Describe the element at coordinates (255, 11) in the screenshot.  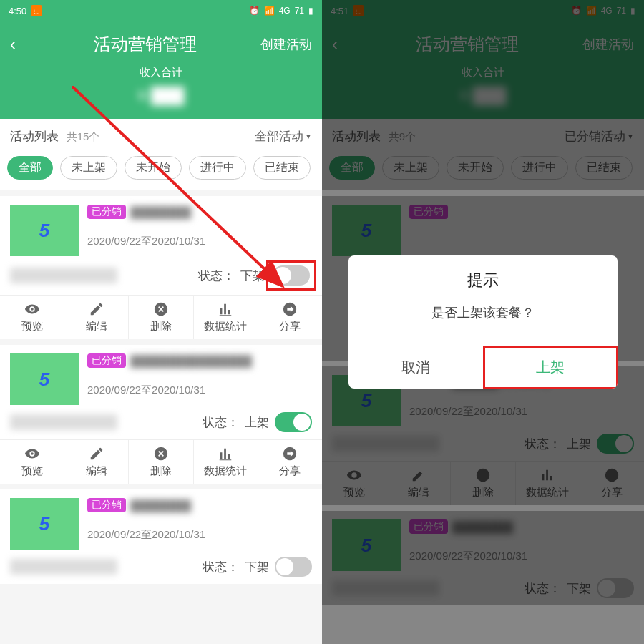
I see `alarm-icon: ⏰` at that location.